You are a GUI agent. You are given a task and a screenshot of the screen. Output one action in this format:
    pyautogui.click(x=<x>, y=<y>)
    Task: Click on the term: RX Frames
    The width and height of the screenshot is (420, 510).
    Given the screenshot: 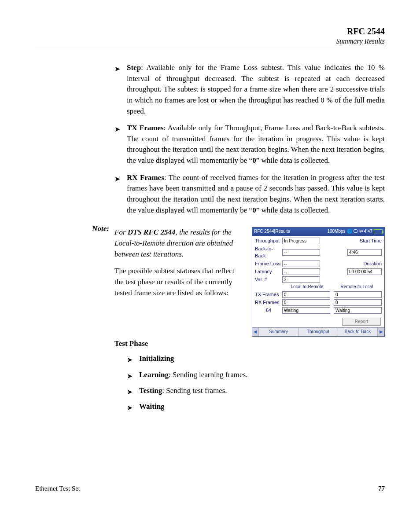 What is the action you would take?
    pyautogui.click(x=145, y=178)
    